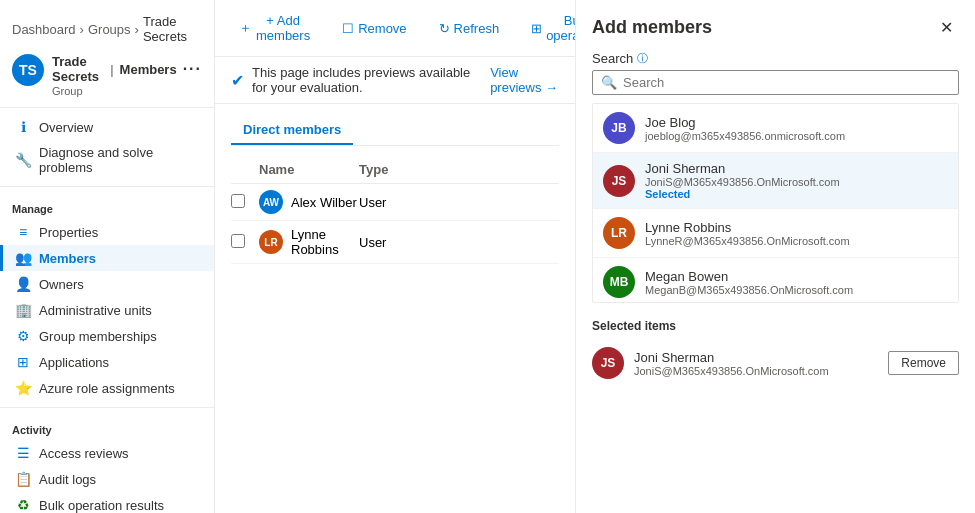 Image resolution: width=975 pixels, height=513 pixels. Describe the element at coordinates (748, 241) in the screenshot. I see `result-email-lynne: LynneR@M365x493856.OnMicrosoft.com` at that location.